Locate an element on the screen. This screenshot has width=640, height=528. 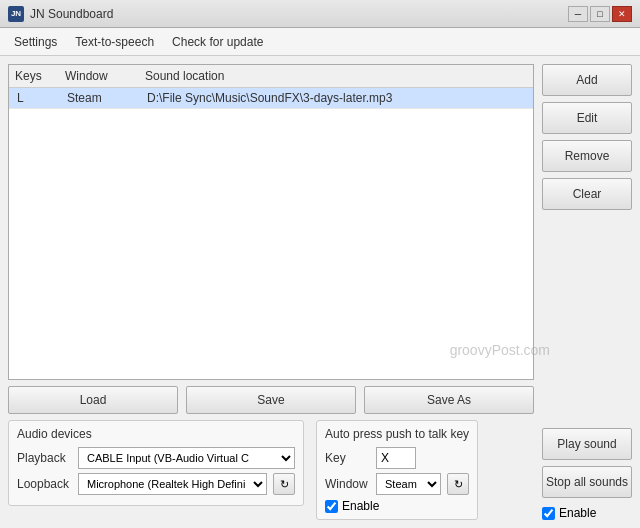
save-as-button: Save As is located at coordinates (449, 400).